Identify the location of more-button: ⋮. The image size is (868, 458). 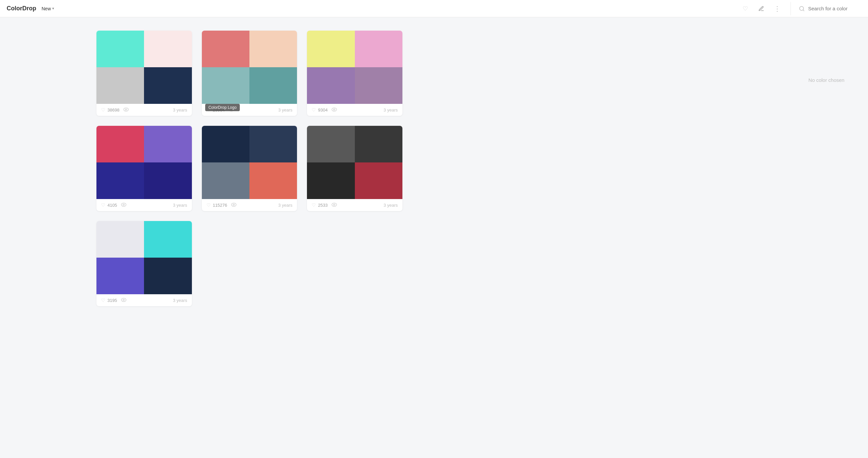
(777, 9).